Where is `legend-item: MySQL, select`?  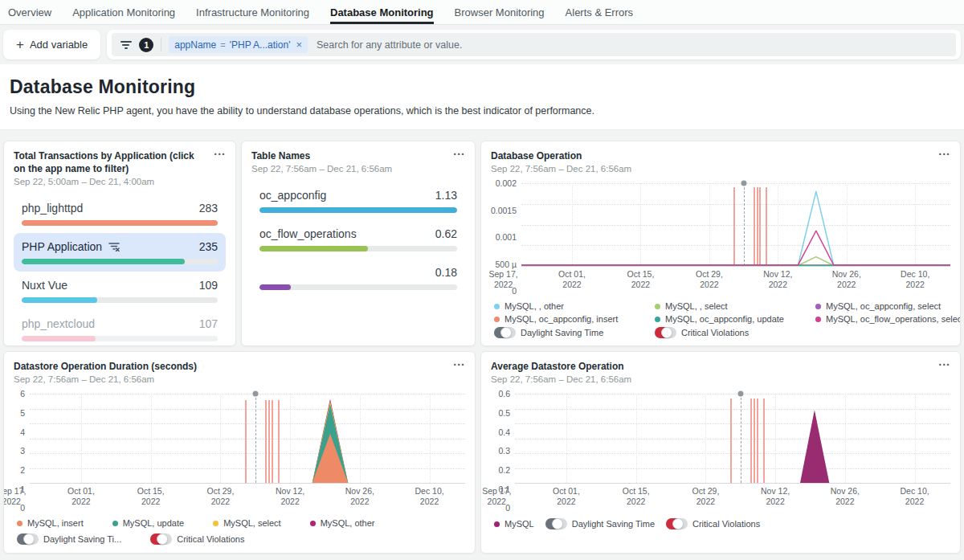 legend-item: MySQL, select is located at coordinates (247, 523).